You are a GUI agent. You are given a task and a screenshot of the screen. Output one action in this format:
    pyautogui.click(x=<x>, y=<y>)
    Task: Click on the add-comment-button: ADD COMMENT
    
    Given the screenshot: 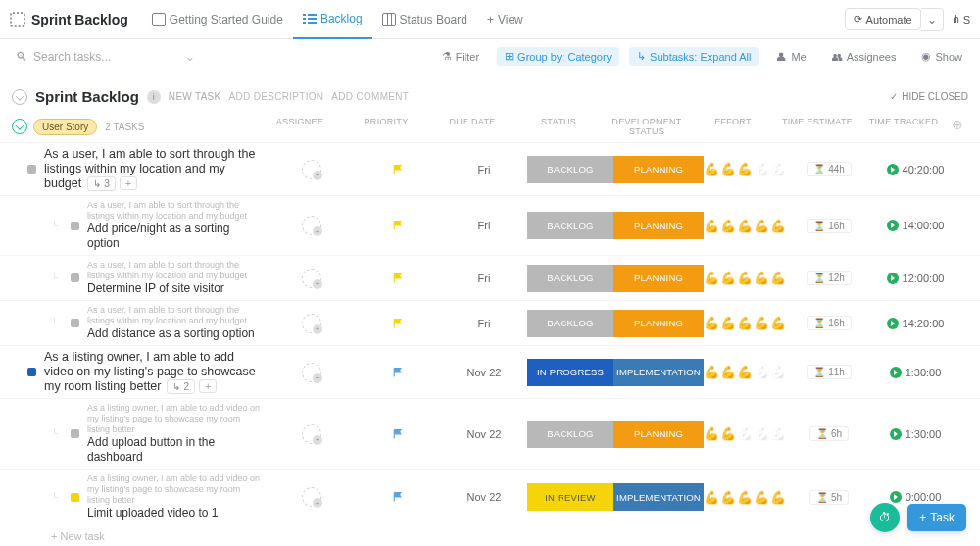 What is the action you would take?
    pyautogui.click(x=370, y=96)
    